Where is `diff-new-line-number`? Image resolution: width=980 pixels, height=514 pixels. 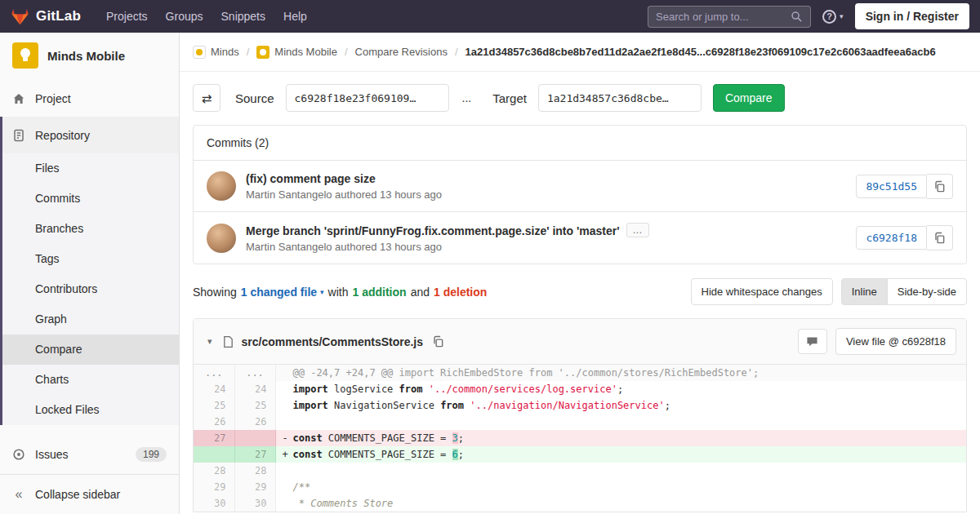 diff-new-line-number is located at coordinates (255, 438).